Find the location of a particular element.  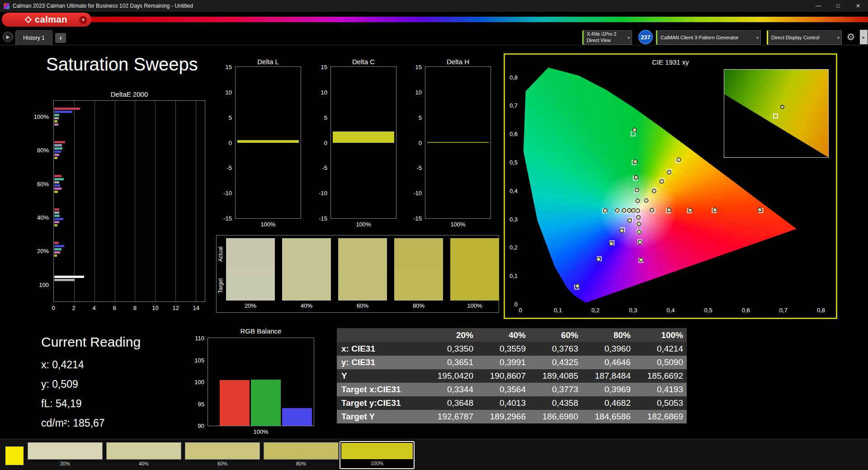

swatch-target is located at coordinates (307, 285).